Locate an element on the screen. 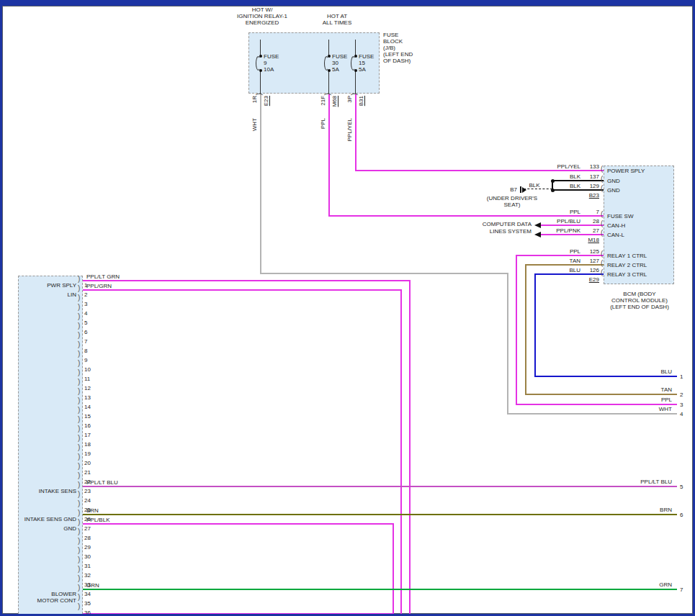 This screenshot has height=616, width=695. fuse-label: FUSE 30 5A is located at coordinates (340, 63).